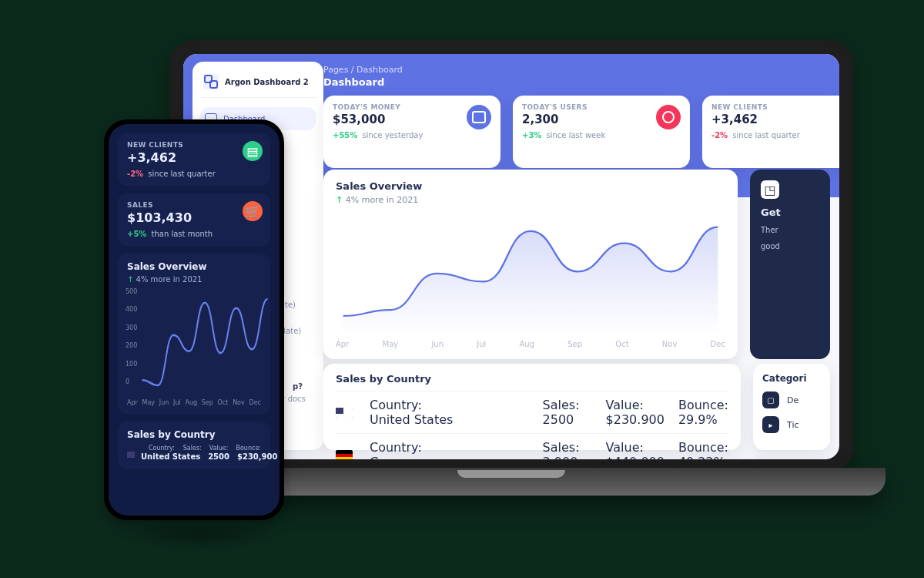  What do you see at coordinates (790, 247) in the screenshot?
I see `info-line: good` at bounding box center [790, 247].